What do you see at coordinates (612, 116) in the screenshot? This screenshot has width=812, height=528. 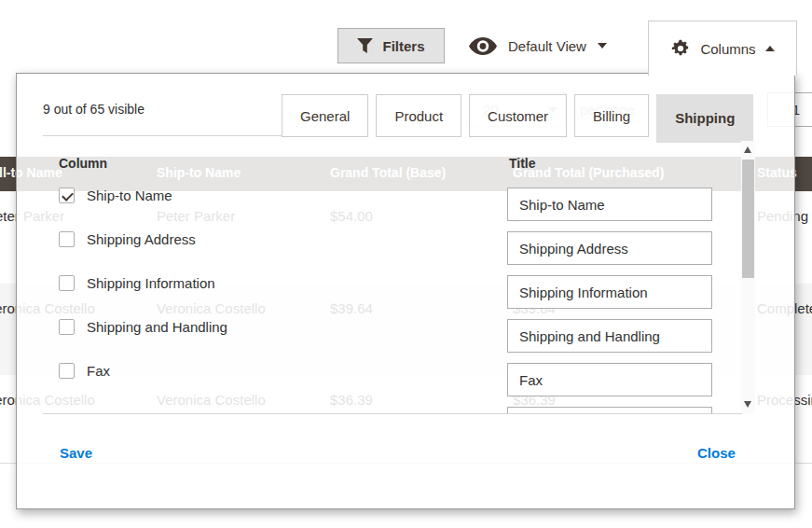 I see `tab-billing: Billing` at bounding box center [612, 116].